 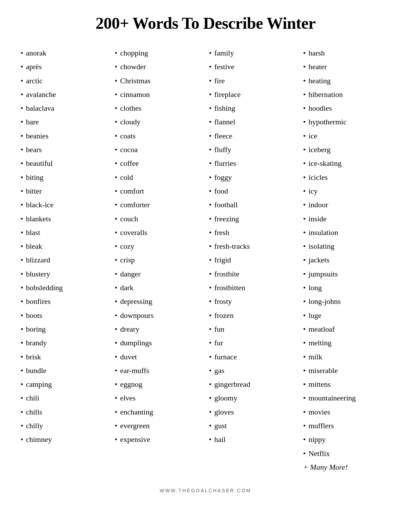 What do you see at coordinates (64, 246) in the screenshot?
I see `list-item: bleak` at bounding box center [64, 246].